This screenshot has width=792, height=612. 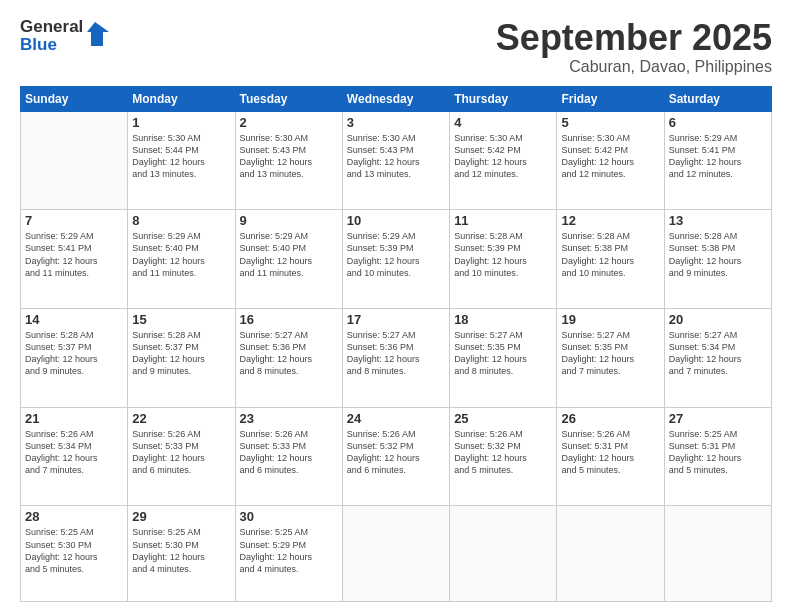 What do you see at coordinates (396, 98) in the screenshot?
I see `col-wednesday: Wednesday` at bounding box center [396, 98].